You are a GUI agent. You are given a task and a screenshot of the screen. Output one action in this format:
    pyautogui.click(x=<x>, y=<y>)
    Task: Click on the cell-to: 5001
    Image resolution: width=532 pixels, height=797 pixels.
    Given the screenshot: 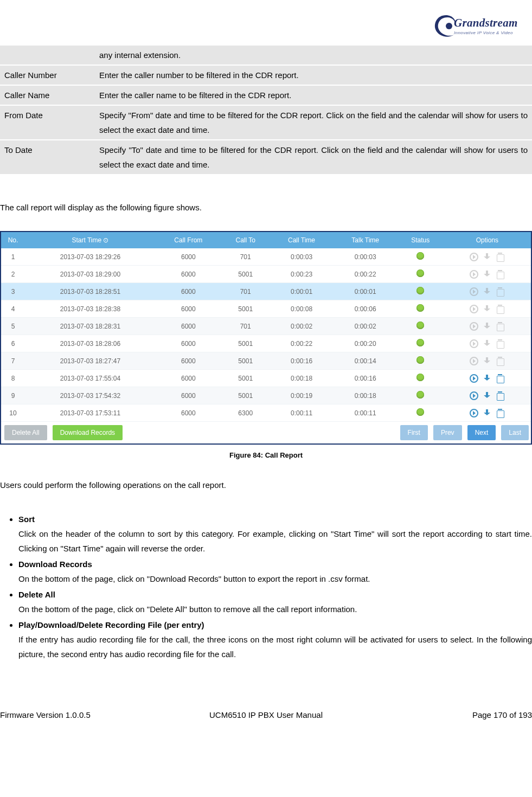 What is the action you would take?
    pyautogui.click(x=246, y=361)
    